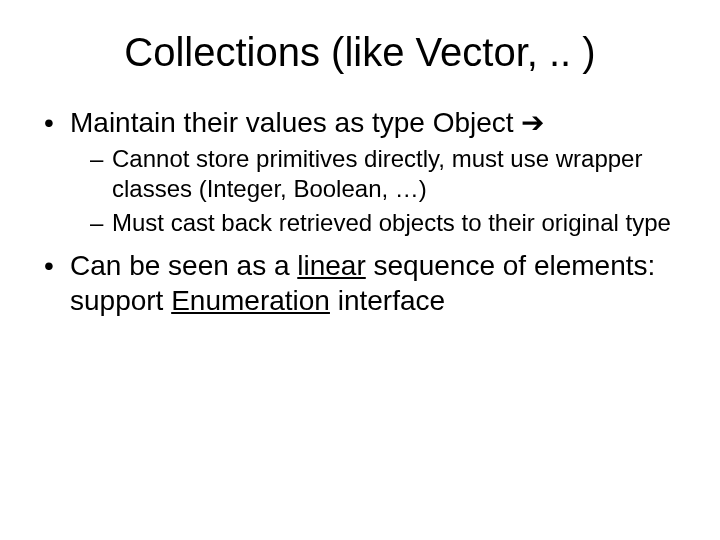  What do you see at coordinates (331, 266) in the screenshot?
I see `underline-linear: linear` at bounding box center [331, 266].